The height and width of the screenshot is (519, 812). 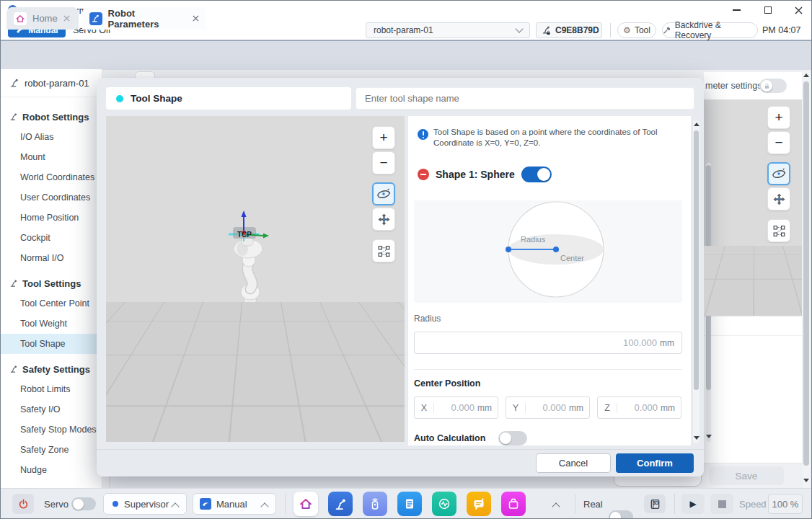 I want to click on sidebar-item-tool-weight: Tool Weight, so click(x=51, y=324).